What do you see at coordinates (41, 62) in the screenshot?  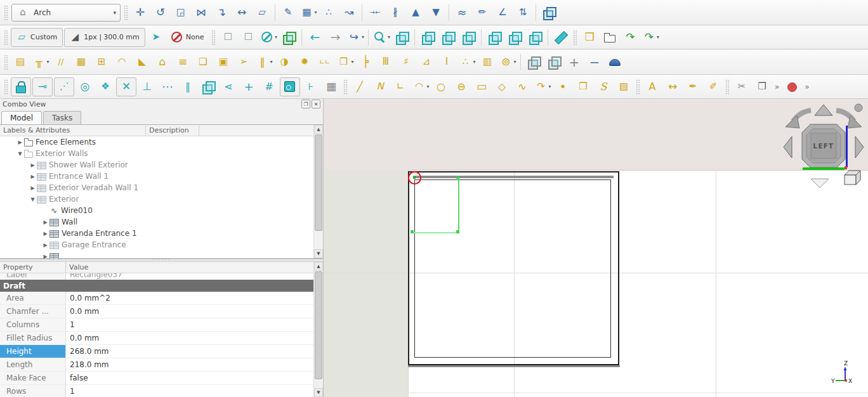 I see `arch-structure-button: ╥▾` at bounding box center [41, 62].